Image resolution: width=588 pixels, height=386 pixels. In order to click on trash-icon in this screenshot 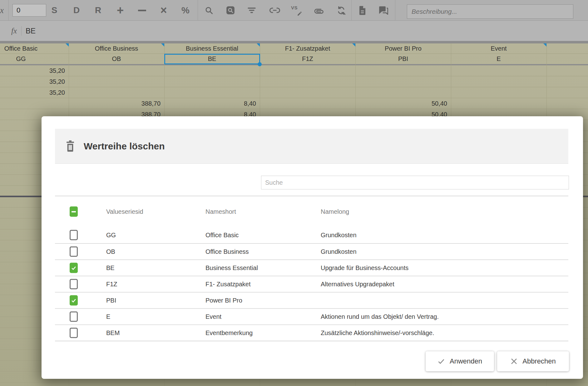, I will do `click(70, 146)`.